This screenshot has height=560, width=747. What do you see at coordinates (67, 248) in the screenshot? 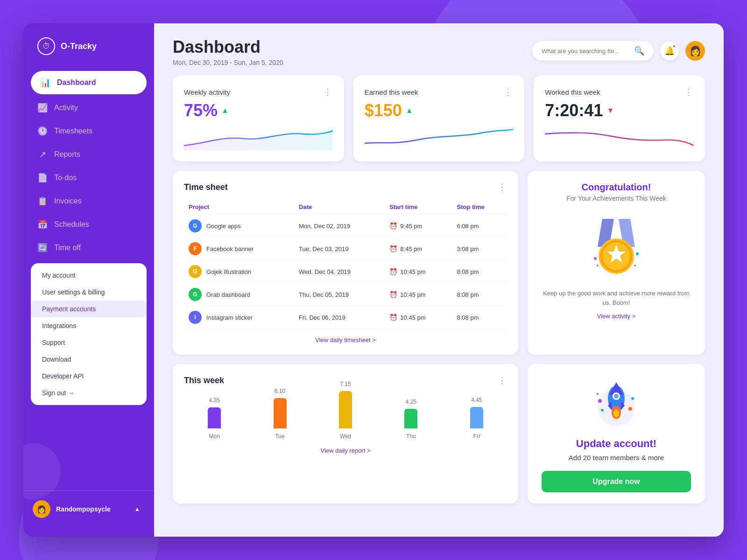
I see `sidebar-item-label: Time off` at bounding box center [67, 248].